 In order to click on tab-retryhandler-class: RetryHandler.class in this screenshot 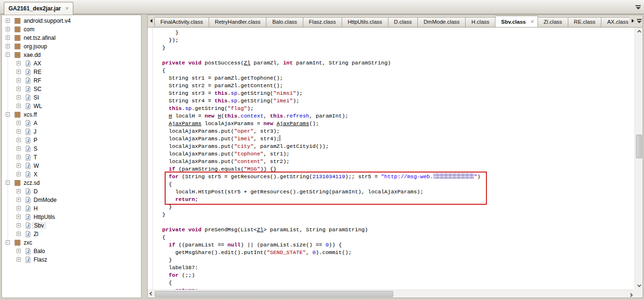, I will do `click(238, 22)`.